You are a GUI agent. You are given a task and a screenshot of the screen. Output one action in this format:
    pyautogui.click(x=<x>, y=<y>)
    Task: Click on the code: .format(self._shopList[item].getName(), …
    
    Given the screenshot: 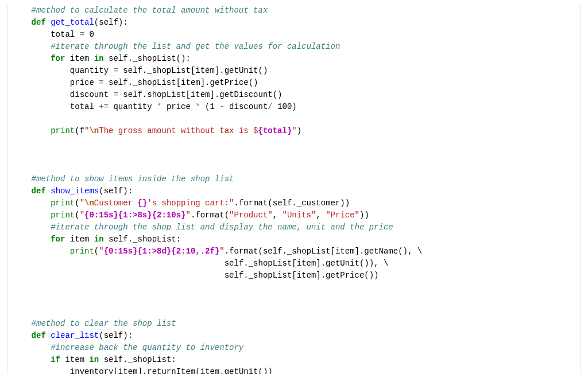 What is the action you would take?
    pyautogui.click(x=323, y=251)
    